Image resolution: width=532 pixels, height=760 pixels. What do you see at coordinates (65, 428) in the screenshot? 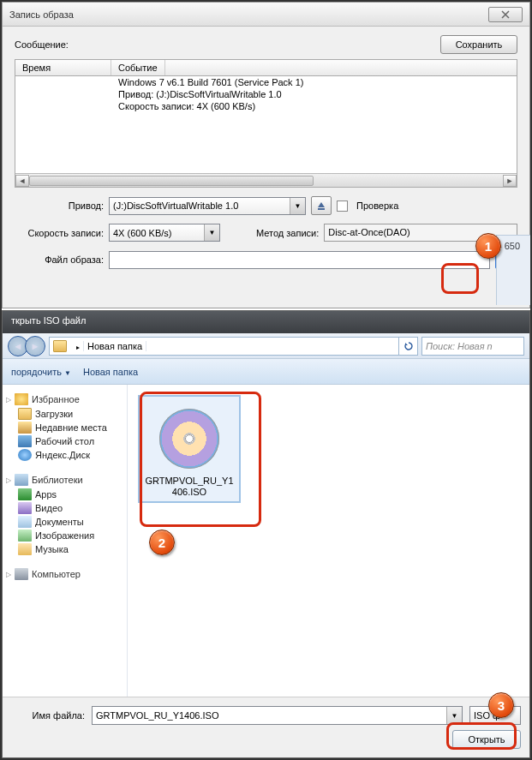
I see `sidebar-recent: Недавние места` at bounding box center [65, 428].